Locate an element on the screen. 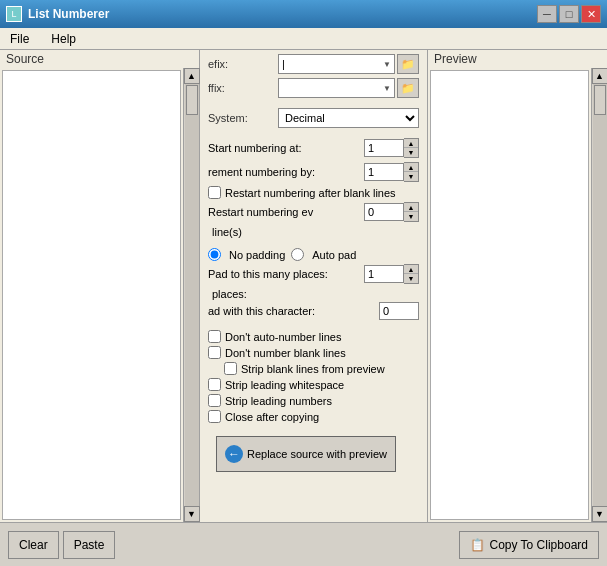 The width and height of the screenshot is (607, 566). strip-ws-row: Strip leading whitespace is located at coordinates (314, 384).